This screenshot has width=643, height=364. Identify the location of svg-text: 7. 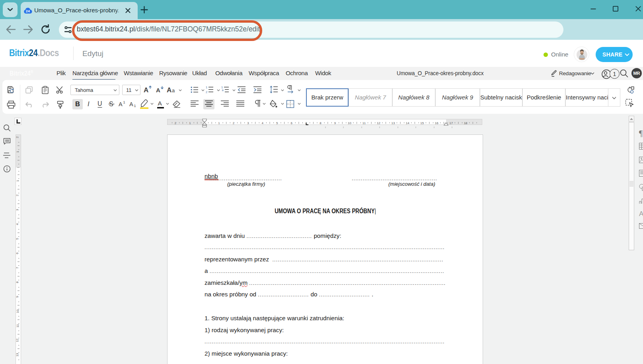
(18, 267).